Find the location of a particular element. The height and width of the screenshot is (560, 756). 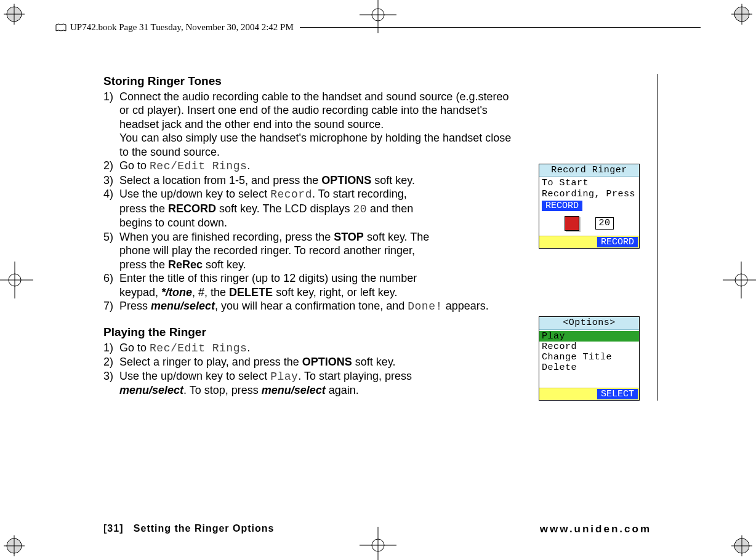

lcd-title: Record Ringer is located at coordinates (589, 170).